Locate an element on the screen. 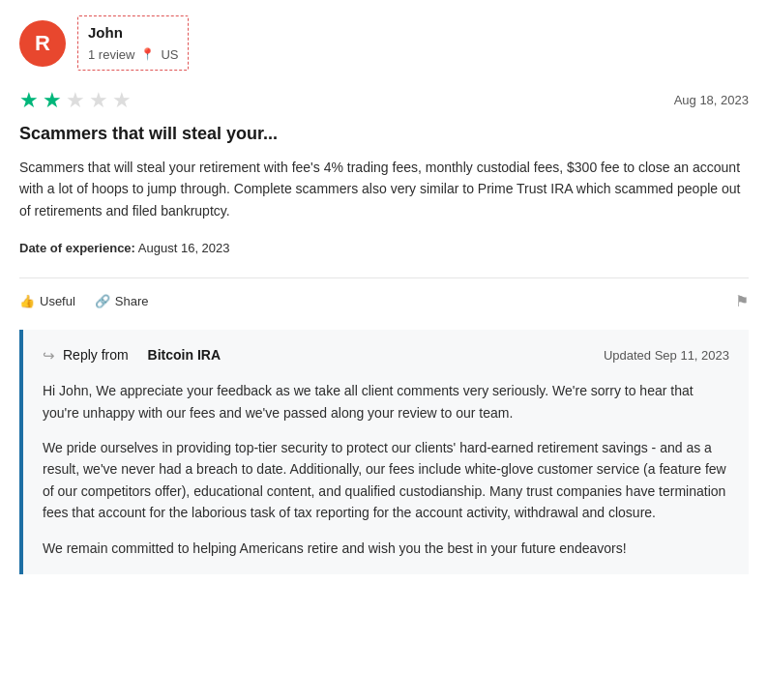 The width and height of the screenshot is (768, 700). reply-updated-date: Updated Sep 11, 2023 is located at coordinates (666, 356).